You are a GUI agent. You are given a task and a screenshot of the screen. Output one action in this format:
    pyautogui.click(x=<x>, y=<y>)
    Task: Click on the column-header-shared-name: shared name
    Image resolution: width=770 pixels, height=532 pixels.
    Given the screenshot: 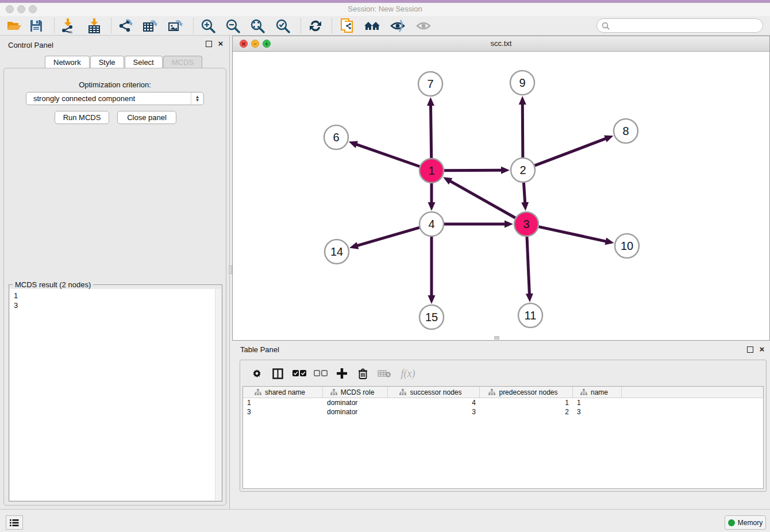 What is the action you would take?
    pyautogui.click(x=283, y=392)
    